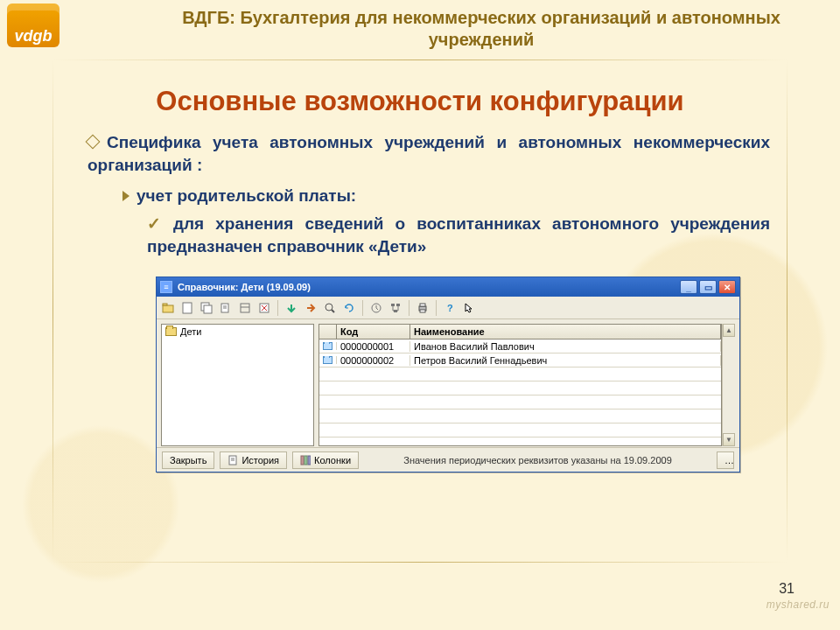 The height and width of the screenshot is (630, 840). I want to click on toolbar-find-icon, so click(330, 308).